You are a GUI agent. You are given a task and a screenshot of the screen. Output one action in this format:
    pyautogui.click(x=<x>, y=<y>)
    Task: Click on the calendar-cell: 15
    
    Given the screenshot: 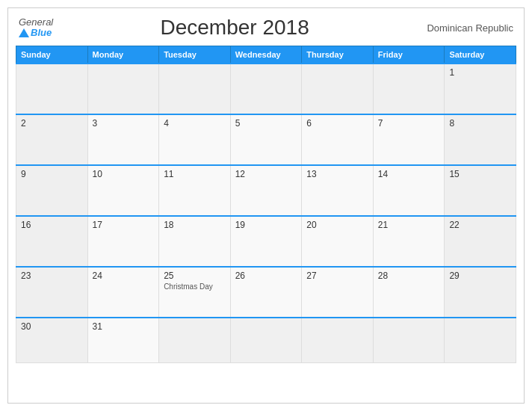 What is the action you would take?
    pyautogui.click(x=480, y=191)
    